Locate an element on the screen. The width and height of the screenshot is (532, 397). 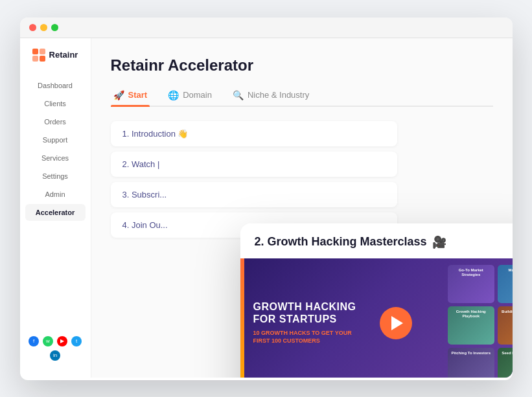
tab-niche-label: Niche & Industry is located at coordinates (279, 95).